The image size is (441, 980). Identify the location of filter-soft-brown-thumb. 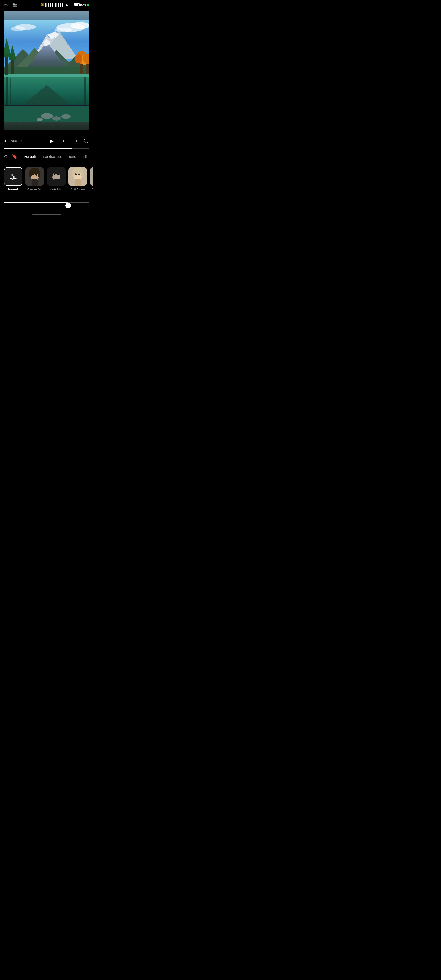
(78, 177).